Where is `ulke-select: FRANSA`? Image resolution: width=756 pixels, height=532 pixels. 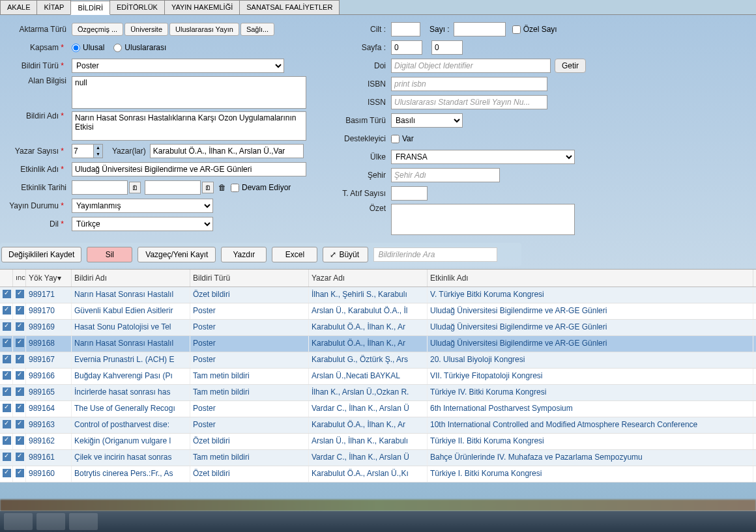
ulke-select: FRANSA is located at coordinates (483, 157).